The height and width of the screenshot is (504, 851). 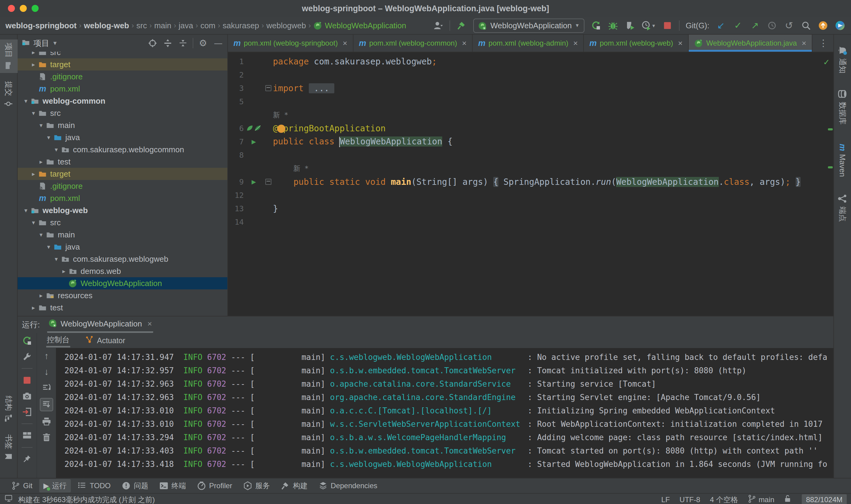 I want to click on tool-window-button-Git: Git, so click(x=22, y=486).